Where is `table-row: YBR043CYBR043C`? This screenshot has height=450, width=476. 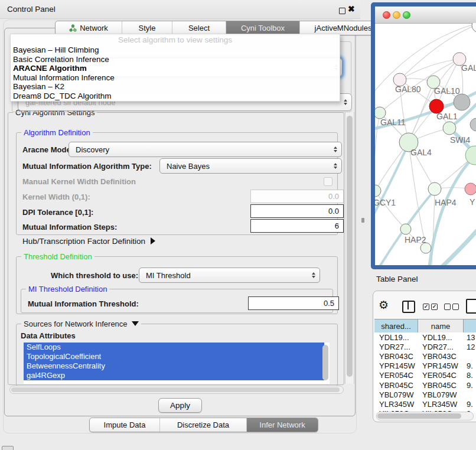 table-row: YBR043CYBR043C is located at coordinates (425, 356).